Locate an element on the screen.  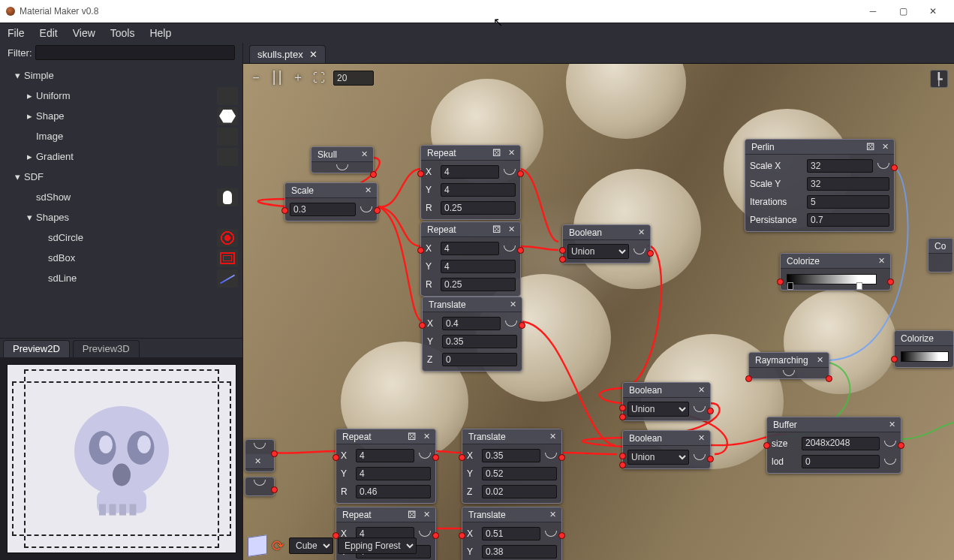
library-item: ▾ Shapes is located at coordinates (123, 218).